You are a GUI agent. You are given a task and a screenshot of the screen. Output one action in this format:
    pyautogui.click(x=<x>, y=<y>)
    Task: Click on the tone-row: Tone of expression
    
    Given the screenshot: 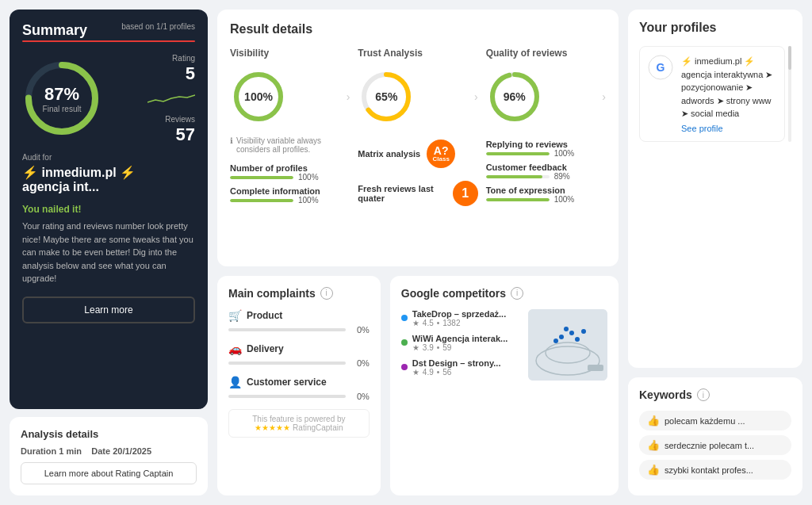 What is the action you would take?
    pyautogui.click(x=546, y=190)
    